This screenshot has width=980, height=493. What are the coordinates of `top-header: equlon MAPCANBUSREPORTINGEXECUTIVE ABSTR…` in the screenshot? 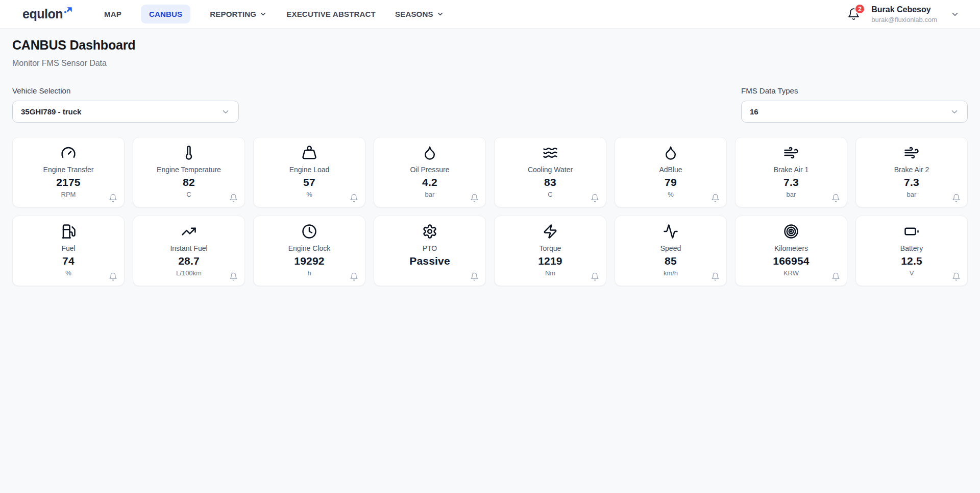 It's located at (490, 14).